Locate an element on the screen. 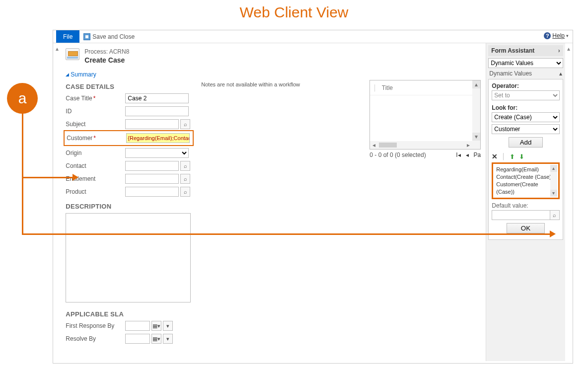 This screenshot has width=588, height=374. list-column-title: Title is located at coordinates (424, 88).